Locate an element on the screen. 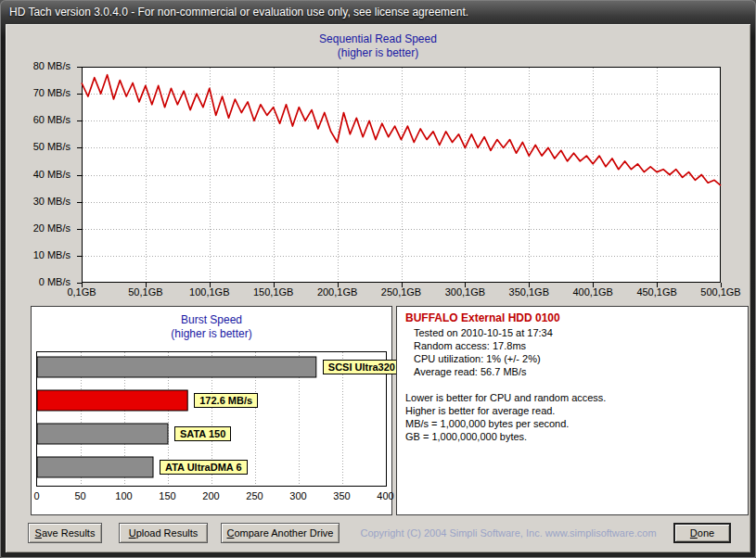  x-axis-label: 0,1GB is located at coordinates (82, 292).